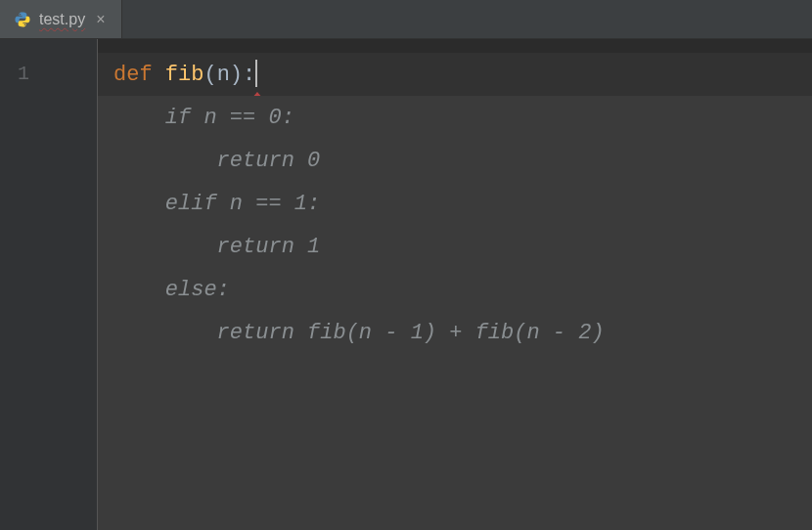  What do you see at coordinates (23, 20) in the screenshot?
I see `python-file-icon` at bounding box center [23, 20].